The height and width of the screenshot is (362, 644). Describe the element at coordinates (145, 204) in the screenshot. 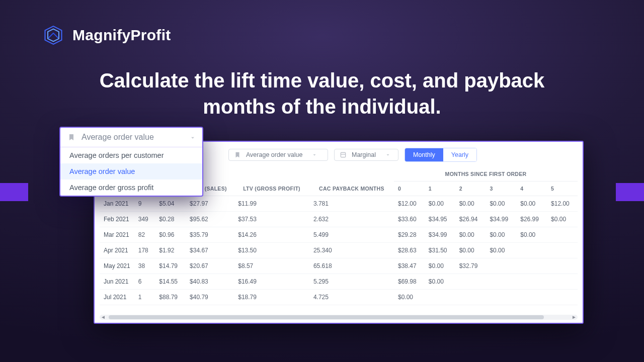

I see `table-cell: 9` at that location.